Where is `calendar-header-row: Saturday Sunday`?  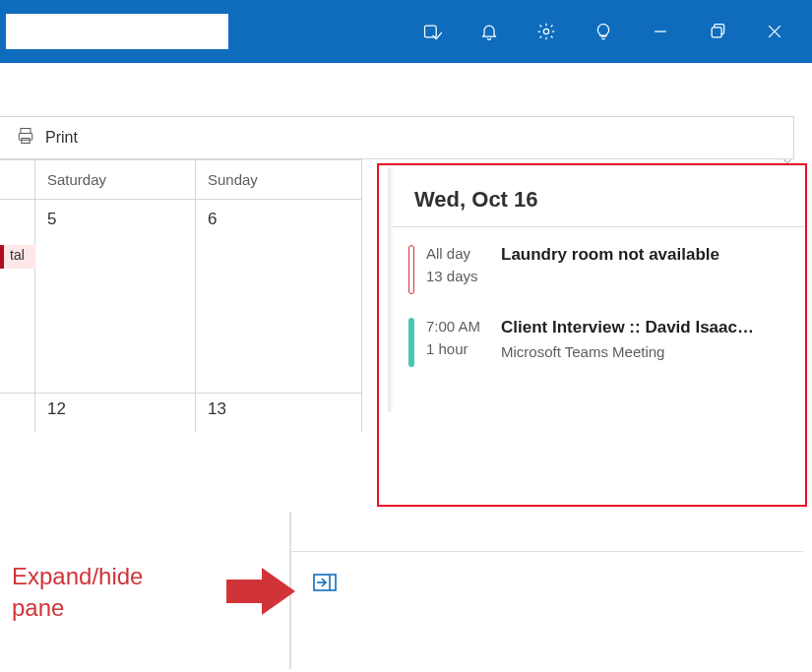
calendar-header-row: Saturday Sunday is located at coordinates (181, 179).